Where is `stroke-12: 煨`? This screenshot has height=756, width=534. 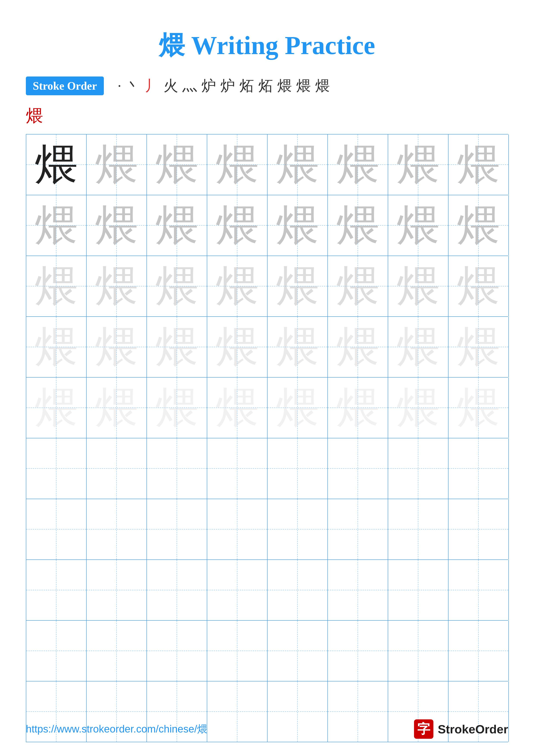 stroke-12: 煨 is located at coordinates (322, 86).